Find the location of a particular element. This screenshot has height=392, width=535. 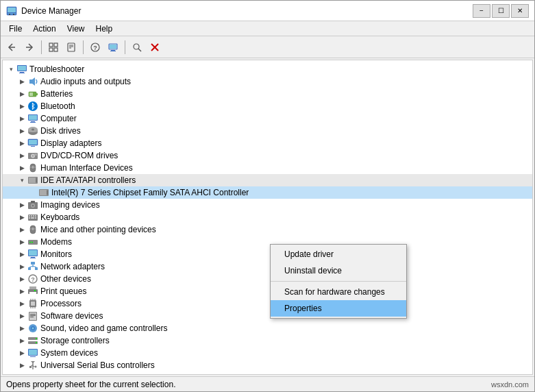

sound-label: Sound, video and game controllers is located at coordinates (104, 328).